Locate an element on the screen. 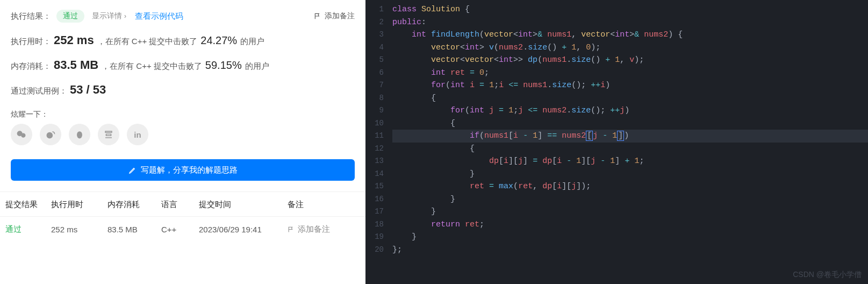  code-line: return ret; is located at coordinates (630, 225).